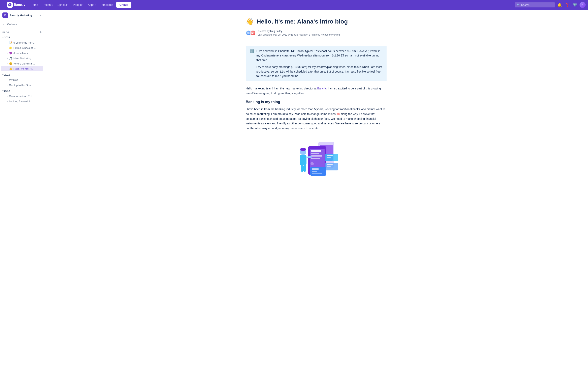 The image size is (588, 369). Describe the element at coordinates (22, 80) in the screenshot. I see `year-group-2019: ▾ 2019 • my blog • Our trip to the Gran.…` at that location.